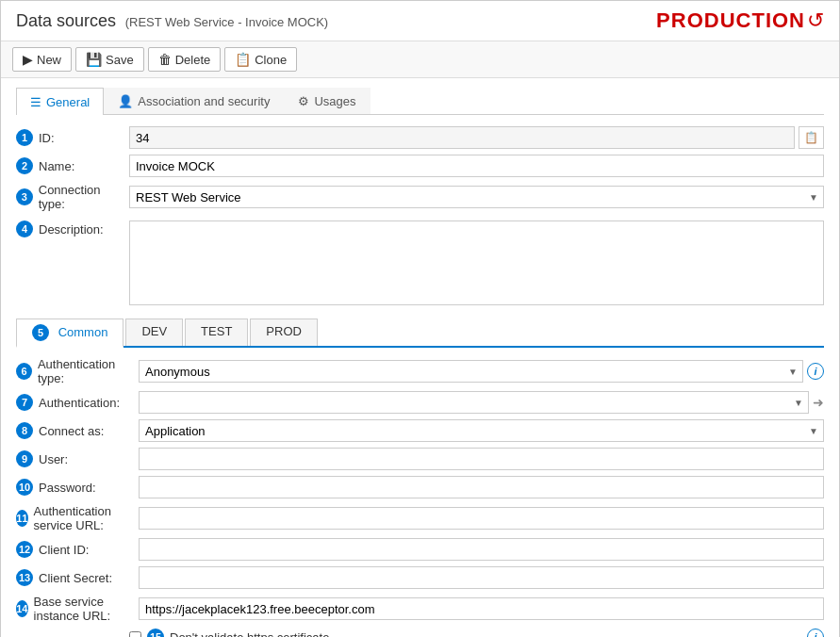 The height and width of the screenshot is (637, 840). What do you see at coordinates (156, 633) in the screenshot?
I see `badge-15: 15` at bounding box center [156, 633].